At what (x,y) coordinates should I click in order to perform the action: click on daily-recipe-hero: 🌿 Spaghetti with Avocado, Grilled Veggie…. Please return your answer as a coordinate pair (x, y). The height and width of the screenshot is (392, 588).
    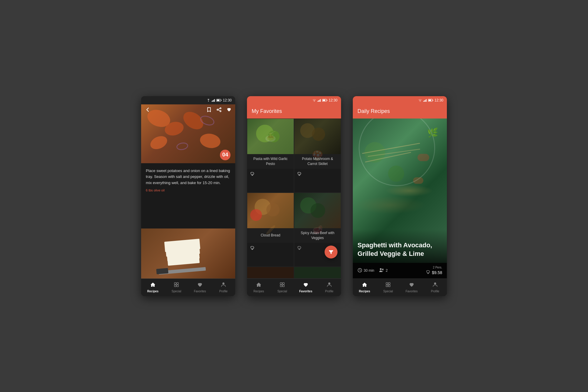
    Looking at the image, I should click on (400, 191).